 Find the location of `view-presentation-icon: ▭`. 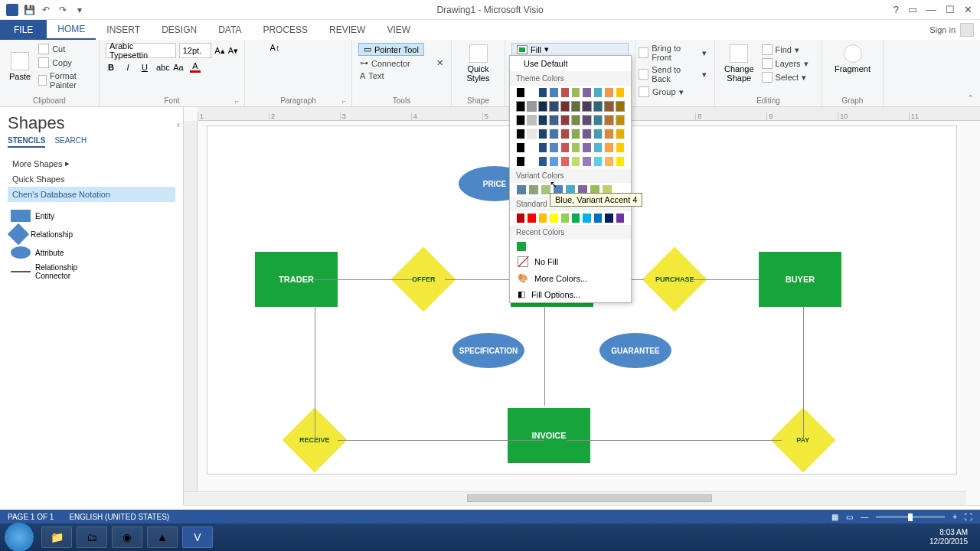

view-presentation-icon: ▭ is located at coordinates (850, 517).